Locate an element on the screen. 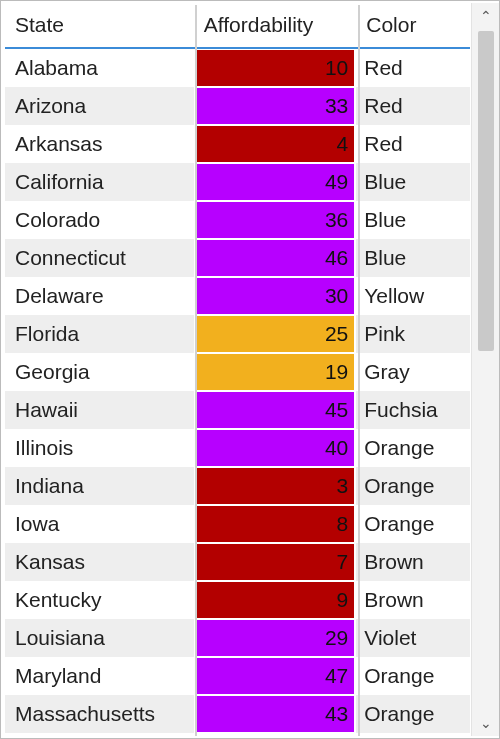  cell-color: Fuchsia is located at coordinates (413, 410).